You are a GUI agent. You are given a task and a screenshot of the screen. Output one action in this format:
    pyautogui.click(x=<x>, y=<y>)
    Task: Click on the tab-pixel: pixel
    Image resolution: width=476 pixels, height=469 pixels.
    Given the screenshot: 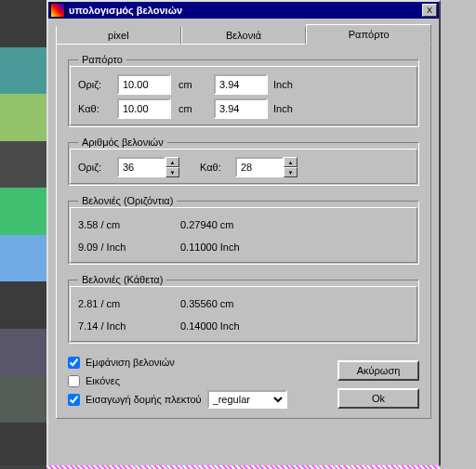 What is the action you would take?
    pyautogui.click(x=119, y=35)
    